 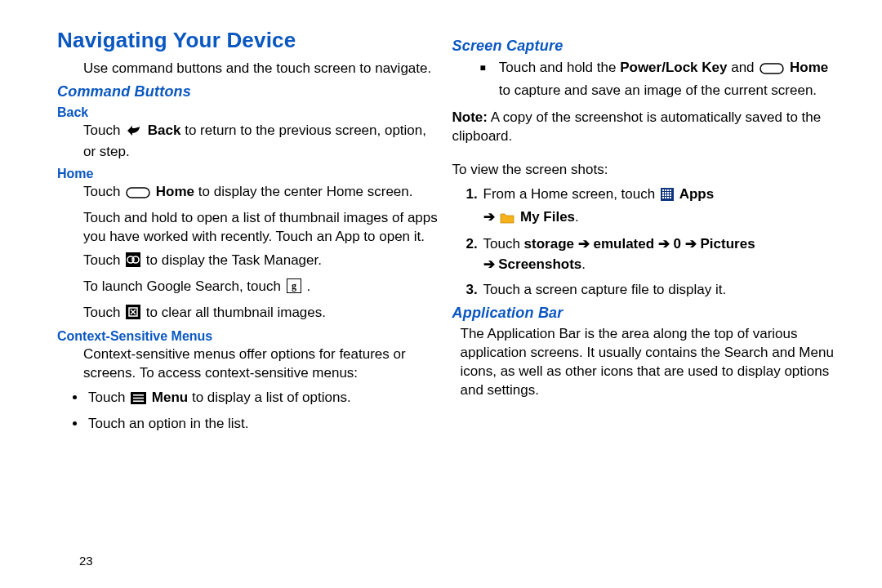 I want to click on folder-icon, so click(x=507, y=220).